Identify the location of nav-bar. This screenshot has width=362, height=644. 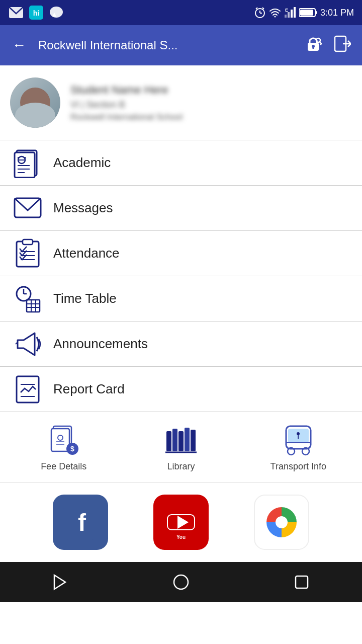
(181, 582).